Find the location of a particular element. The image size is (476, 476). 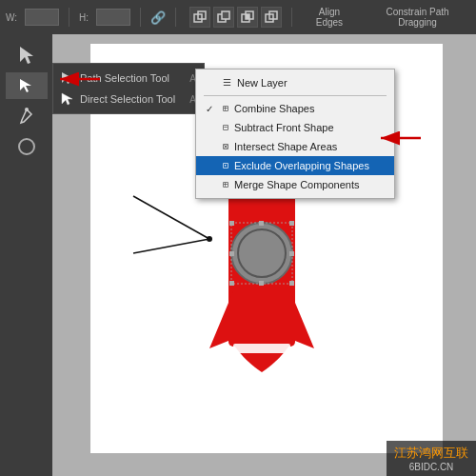

icon-merge: ⊞ is located at coordinates (226, 185).